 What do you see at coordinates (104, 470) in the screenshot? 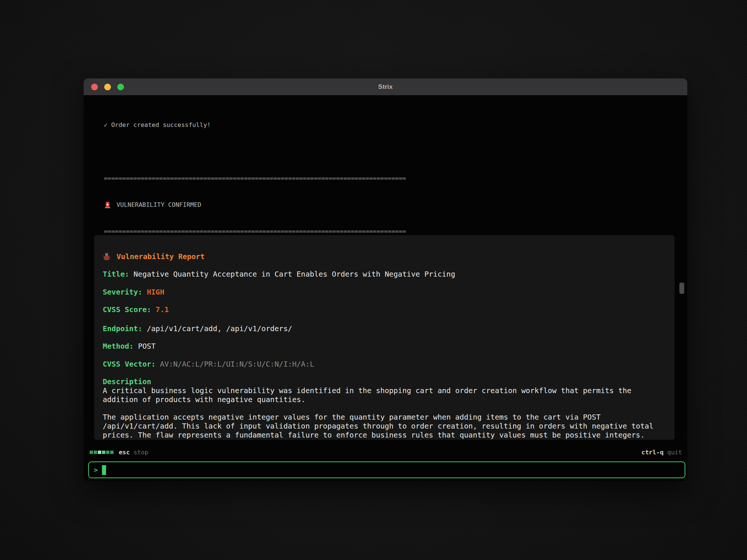
I see `text-cursor` at bounding box center [104, 470].